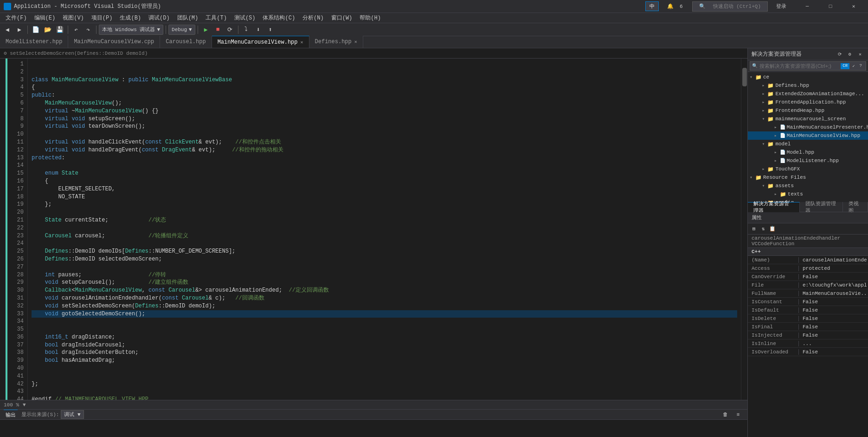 The width and height of the screenshot is (868, 437). What do you see at coordinates (374, 423) in the screenshot?
I see `output-panel: 输出 显示出来源(S): 调试 ▼ 🗑 ≡` at bounding box center [374, 423].